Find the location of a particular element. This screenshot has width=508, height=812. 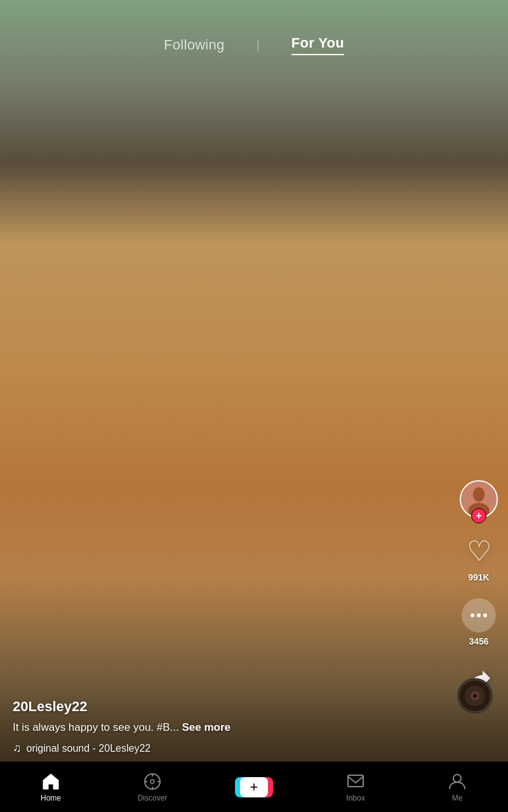

heart-icon: ♡ is located at coordinates (479, 551).